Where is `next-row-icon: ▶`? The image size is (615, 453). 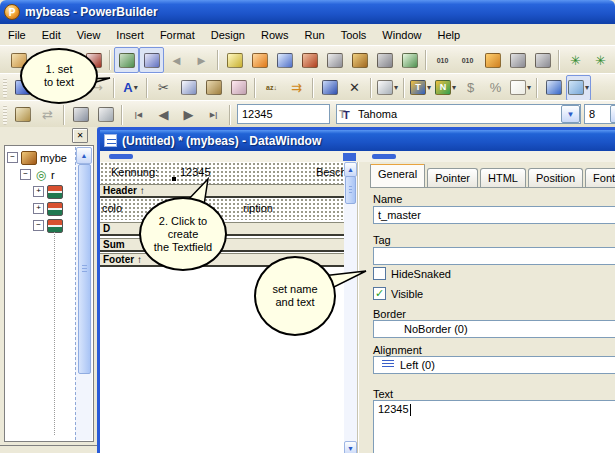
next-row-icon: ▶ is located at coordinates (188, 115).